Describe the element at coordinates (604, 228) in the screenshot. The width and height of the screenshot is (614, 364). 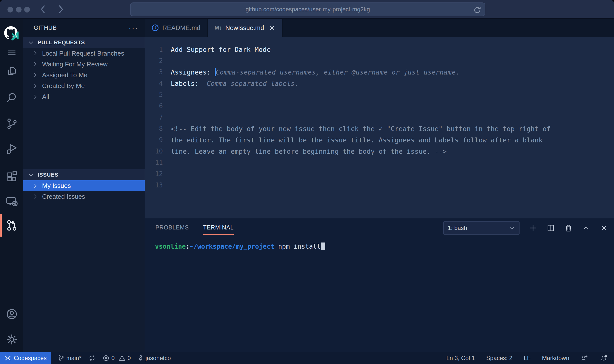
I see `close-panel-icon` at that location.